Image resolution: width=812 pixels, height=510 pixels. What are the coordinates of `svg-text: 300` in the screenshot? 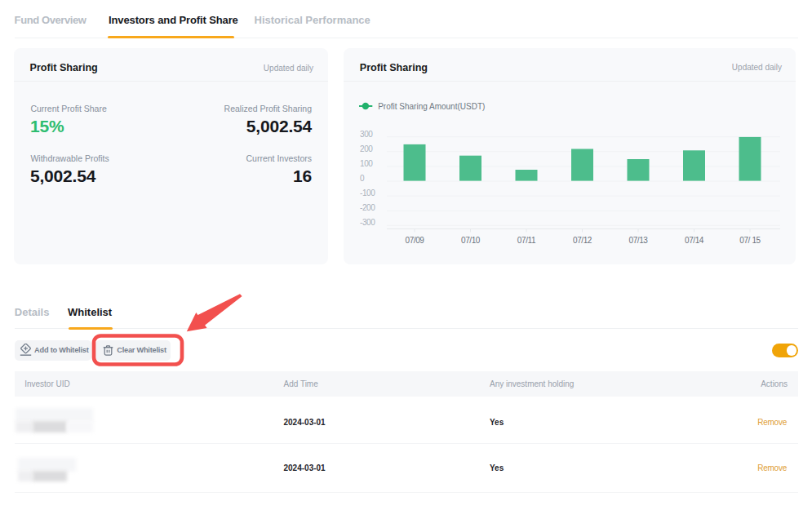 It's located at (366, 134).